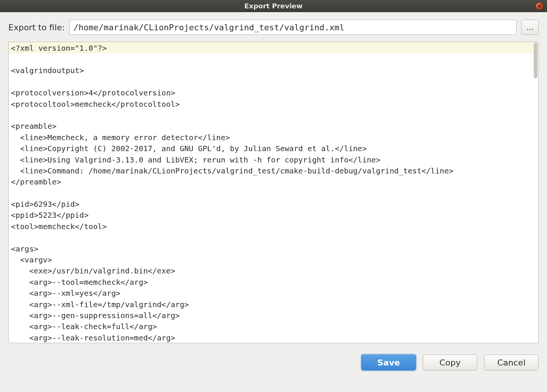 The height and width of the screenshot is (392, 547). Describe the element at coordinates (36, 27) in the screenshot. I see `export-file-label: Export to file:` at that location.